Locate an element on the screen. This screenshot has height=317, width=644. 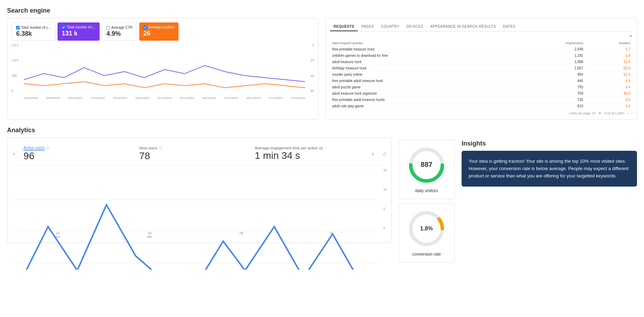
analytics-prev: ‹ is located at coordinates (14, 154).